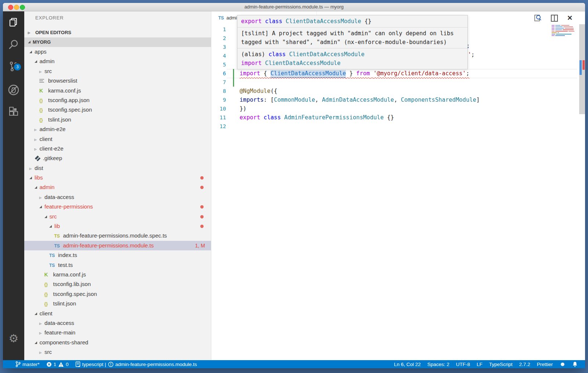  Describe the element at coordinates (118, 158) in the screenshot. I see `tree-item--gitkeep: .gitkeep` at that location.